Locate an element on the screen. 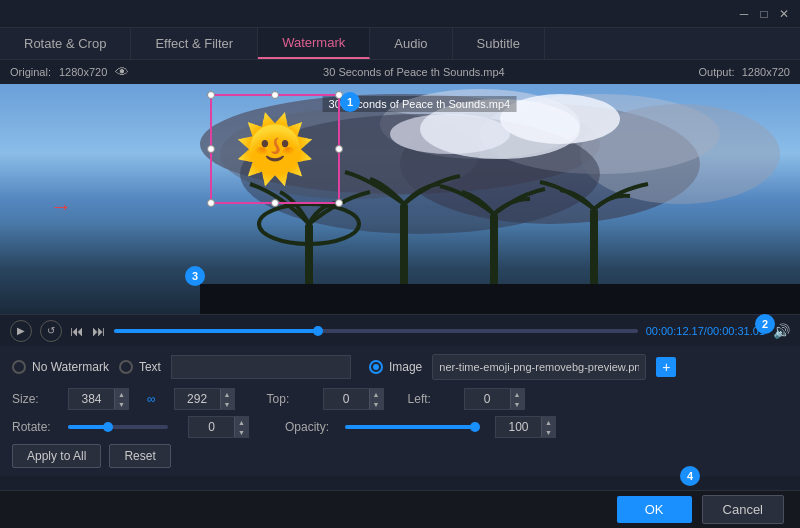  no-watermark-radio is located at coordinates (19, 367).